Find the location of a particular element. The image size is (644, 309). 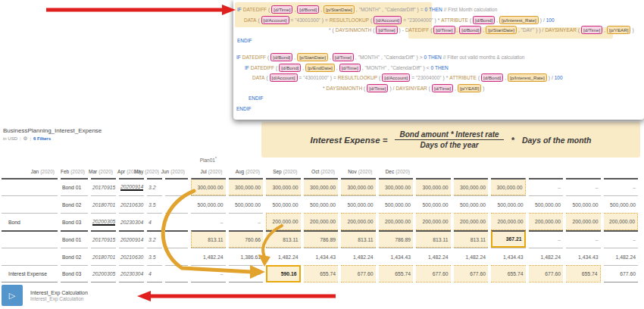

table-cell: 367.21 is located at coordinates (508, 239).